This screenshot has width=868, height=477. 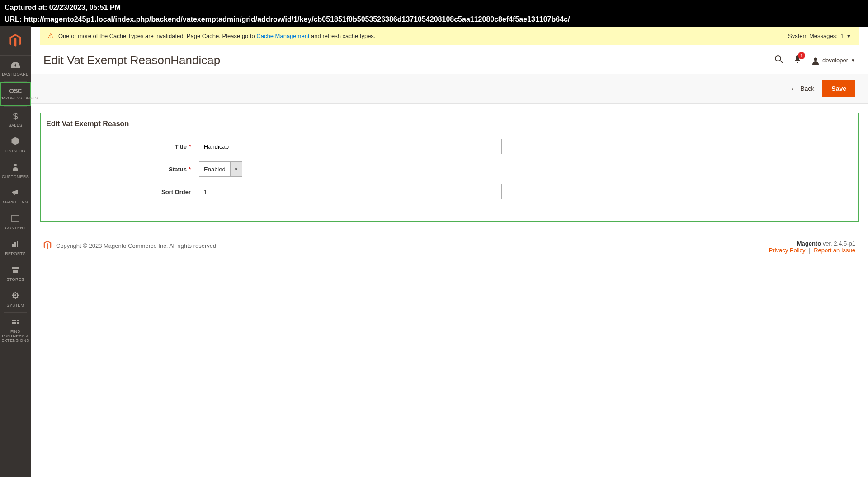 I want to click on notifications-button: 1, so click(x=797, y=61).